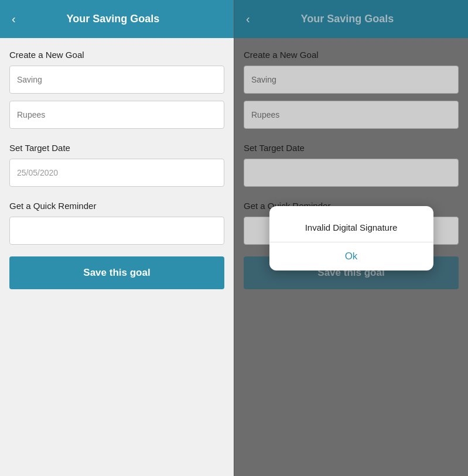 The image size is (468, 476). What do you see at coordinates (117, 273) in the screenshot?
I see `left-save-button: Save this goal` at bounding box center [117, 273].